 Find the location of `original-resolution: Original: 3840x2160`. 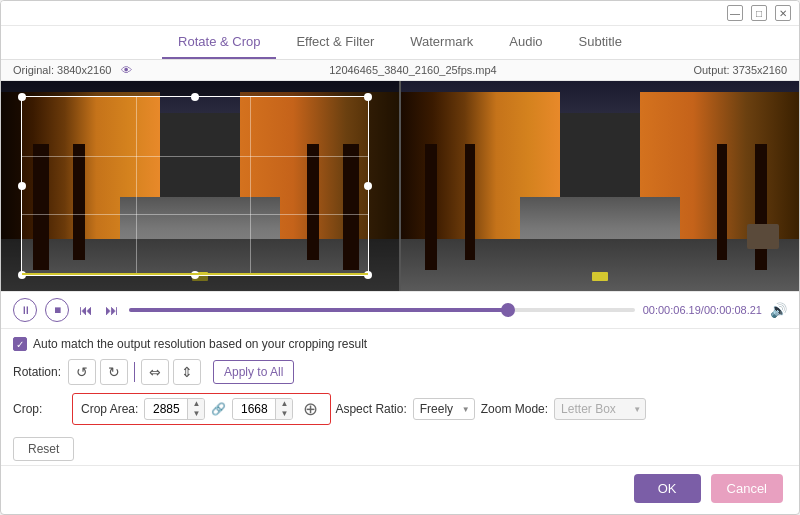

original-resolution: Original: 3840x2160 is located at coordinates (62, 70).